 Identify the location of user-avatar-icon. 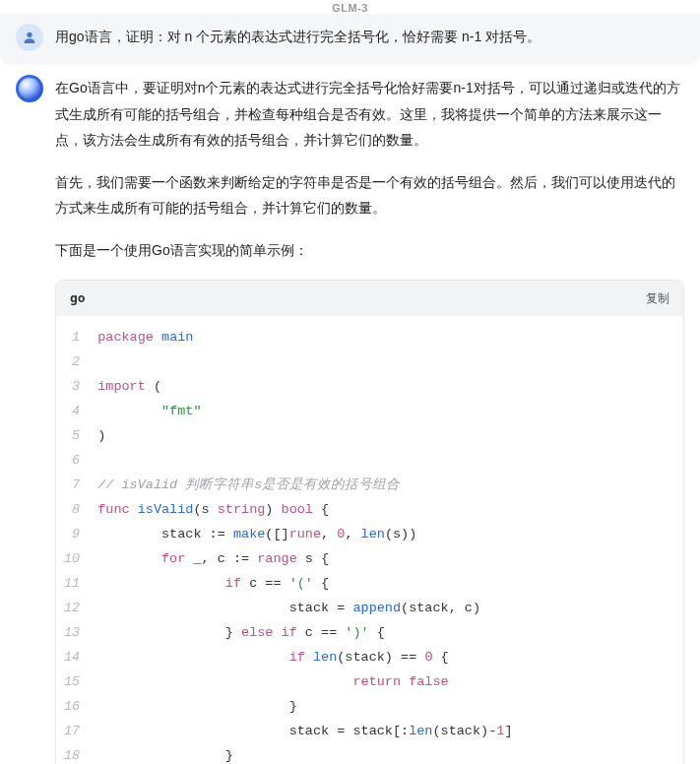
(30, 37).